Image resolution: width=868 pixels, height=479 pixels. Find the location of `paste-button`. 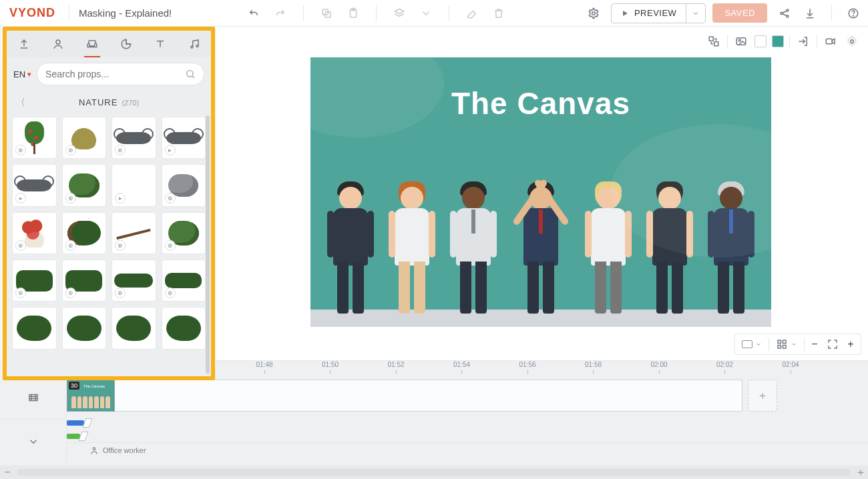

paste-button is located at coordinates (353, 13).